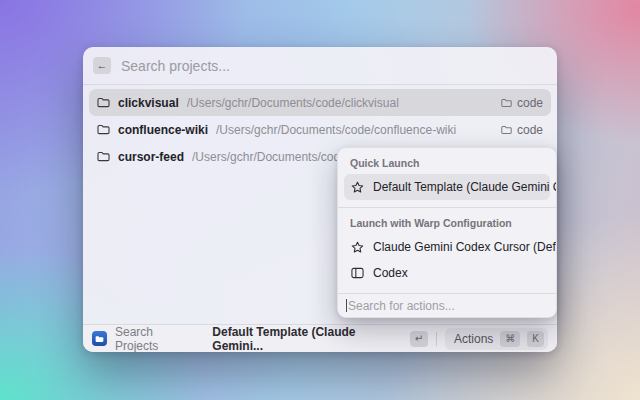 This screenshot has height=400, width=640. What do you see at coordinates (447, 247) in the screenshot?
I see `popup-item-claude-gemini-codex-cursor: Claude Gemini Codex Cursor (Default)` at bounding box center [447, 247].